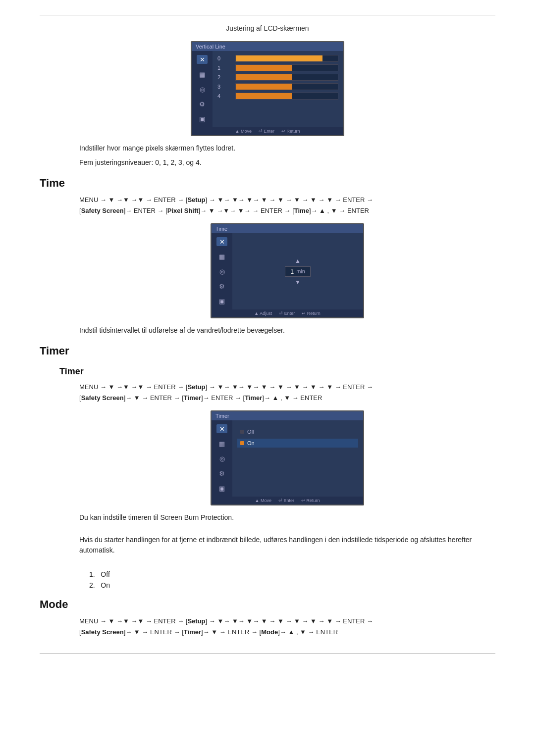 The width and height of the screenshot is (535, 756). I want to click on screen-row-0: 0, so click(278, 58).